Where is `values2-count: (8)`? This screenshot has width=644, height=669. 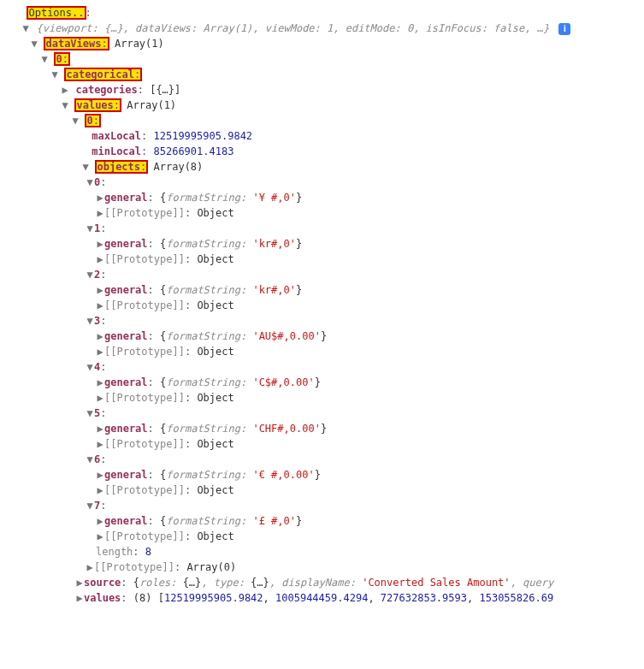 values2-count: (8) is located at coordinates (143, 598).